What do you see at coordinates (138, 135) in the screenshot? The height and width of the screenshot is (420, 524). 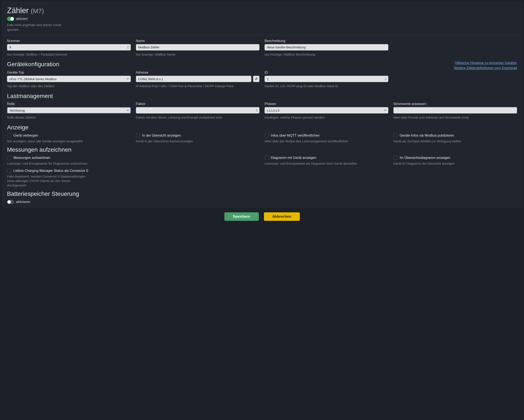 I see `overview-show-checkbox` at bounding box center [138, 135].